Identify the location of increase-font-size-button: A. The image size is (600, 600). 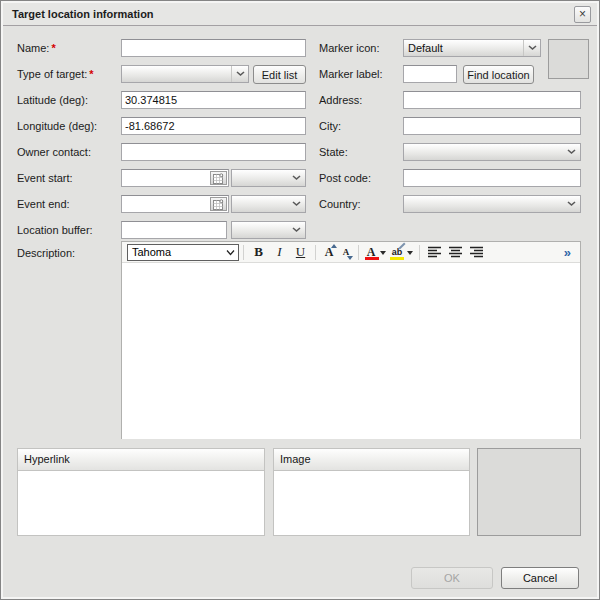
(329, 252).